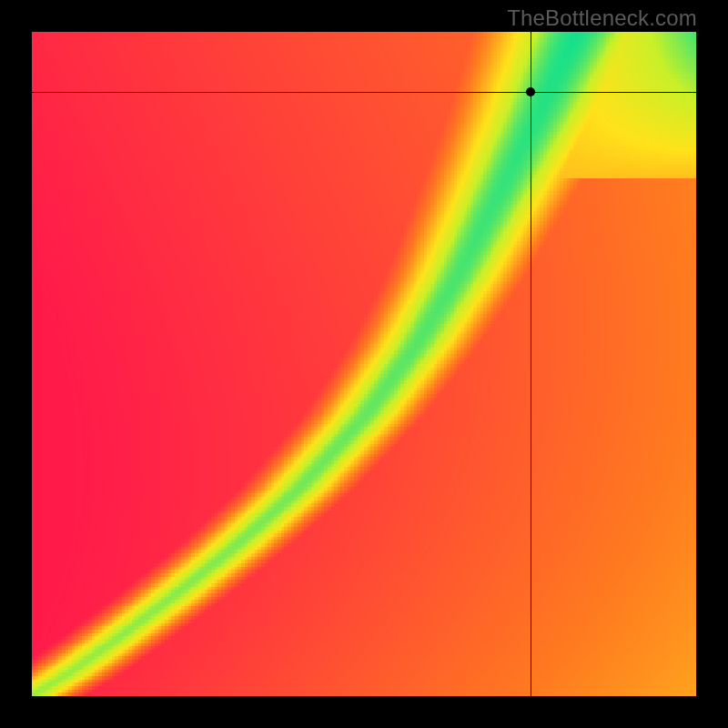 Image resolution: width=728 pixels, height=728 pixels. I want to click on data-point-marker, so click(531, 92).